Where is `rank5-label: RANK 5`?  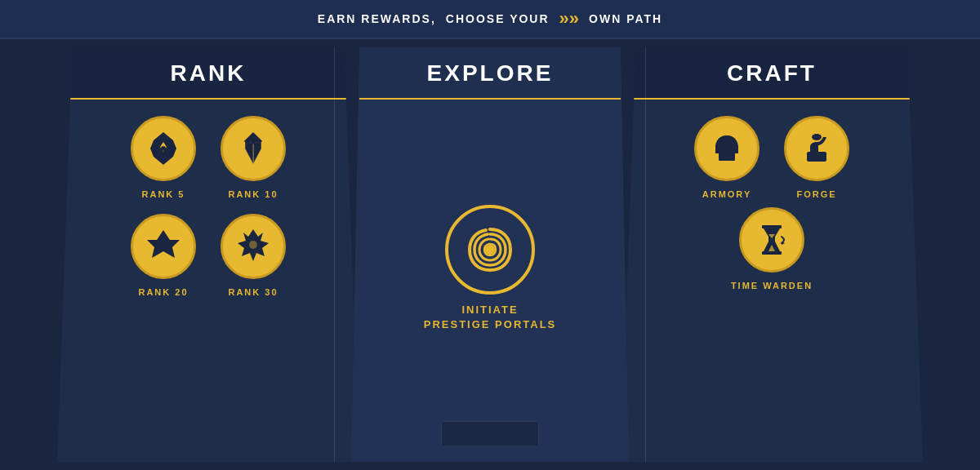 rank5-label: RANK 5 is located at coordinates (163, 194).